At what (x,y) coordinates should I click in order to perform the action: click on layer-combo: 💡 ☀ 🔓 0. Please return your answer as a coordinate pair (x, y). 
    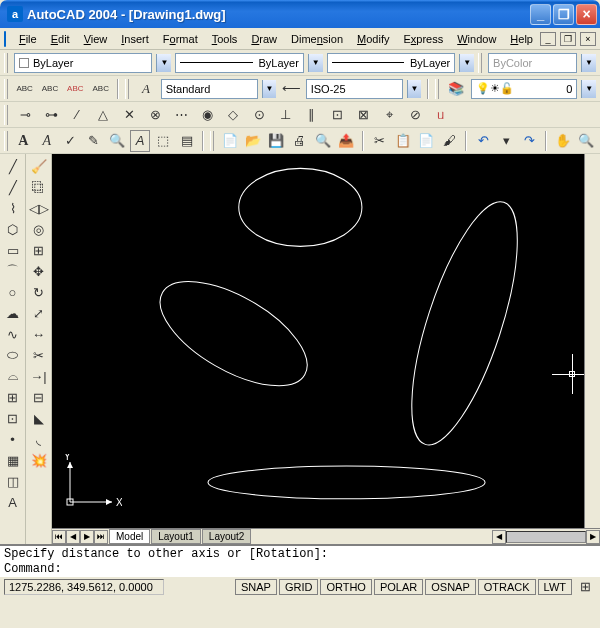
    Looking at the image, I should click on (524, 89).